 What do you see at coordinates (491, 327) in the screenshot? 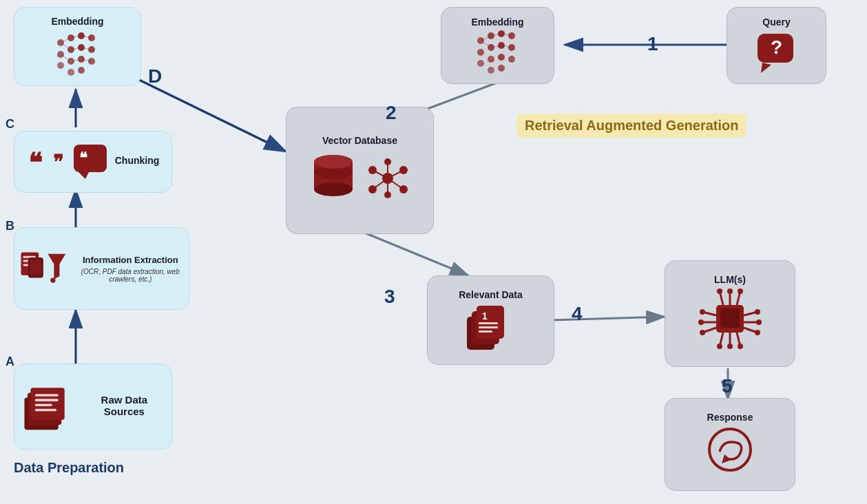
I see `relevant-data-icon: 1` at bounding box center [491, 327].